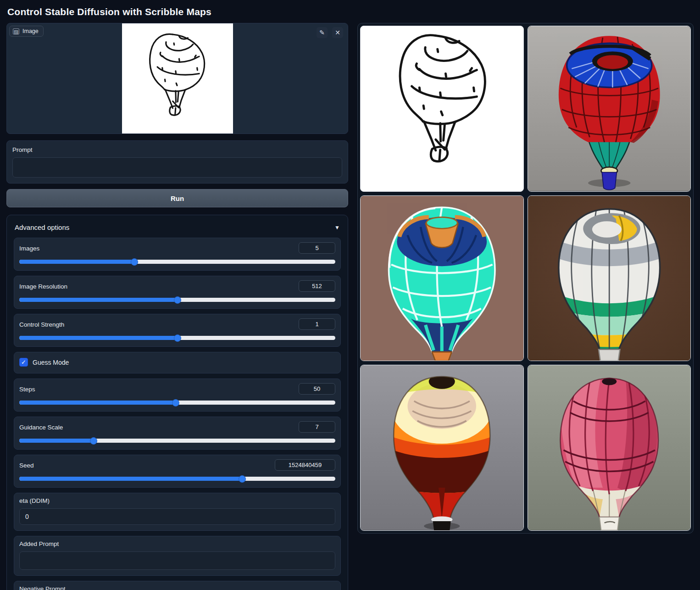 The height and width of the screenshot is (590, 700). What do you see at coordinates (177, 556) in the screenshot?
I see `added-prompt-card: Added Prompt` at bounding box center [177, 556].